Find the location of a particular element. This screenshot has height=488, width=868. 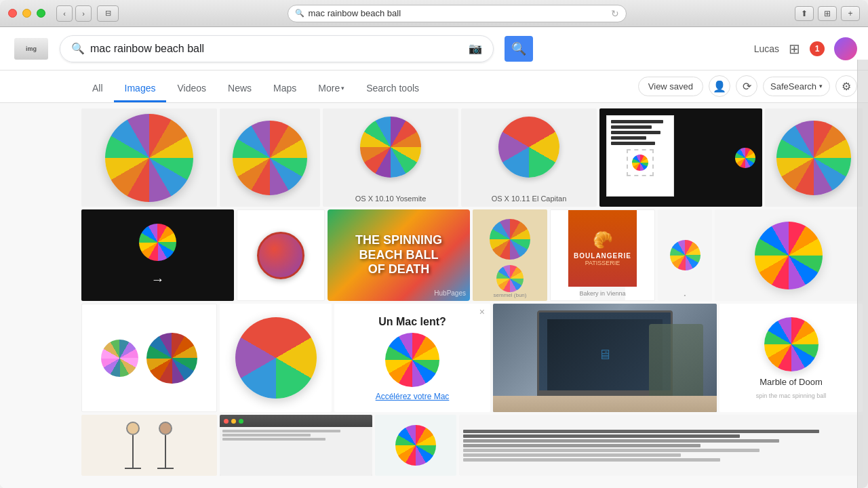

search-icon: 🔍 is located at coordinates (300, 14).